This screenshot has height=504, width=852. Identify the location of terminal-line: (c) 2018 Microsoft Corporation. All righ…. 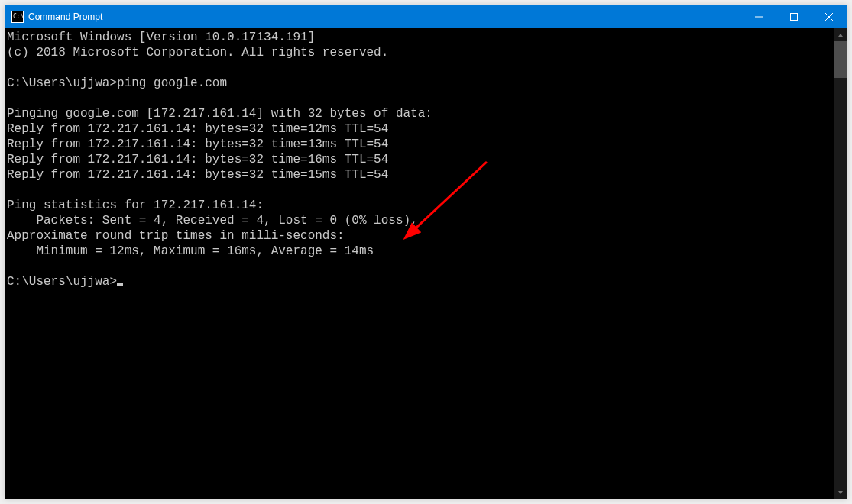
(197, 53).